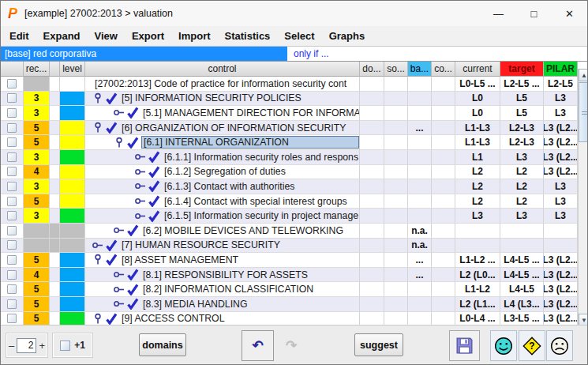 This screenshot has height=365, width=588. Describe the element at coordinates (289, 128) in the screenshot. I see `table-row: 5[6] ORGANIZATION OF INFORMATION SECURIT…` at that location.